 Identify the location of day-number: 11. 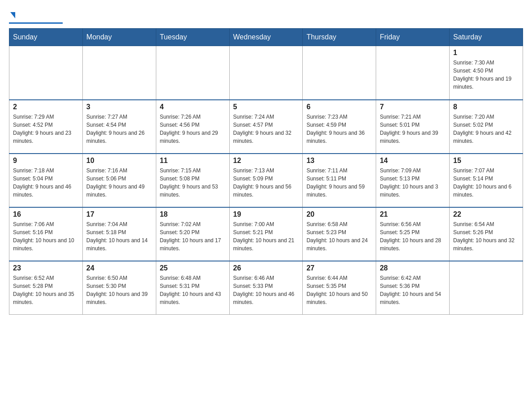
(193, 161).